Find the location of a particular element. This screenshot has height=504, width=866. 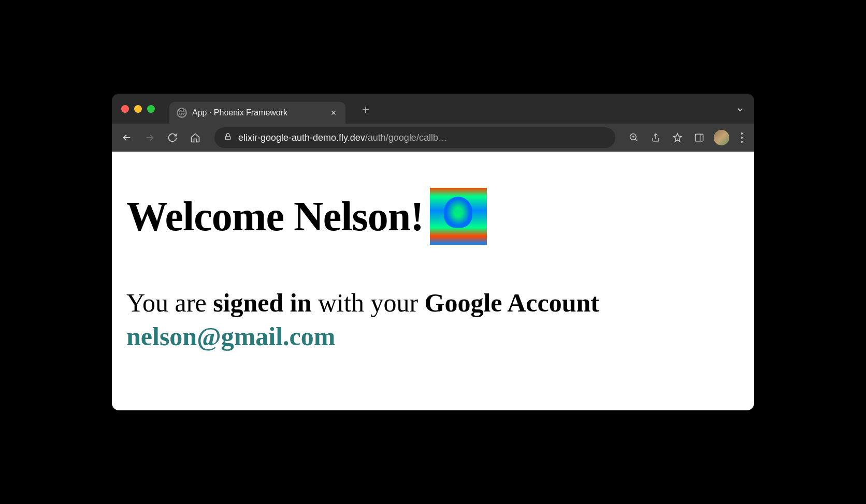

address-bar: elixir-google-auth-demo.fly.dev/auth/goo… is located at coordinates (415, 138).